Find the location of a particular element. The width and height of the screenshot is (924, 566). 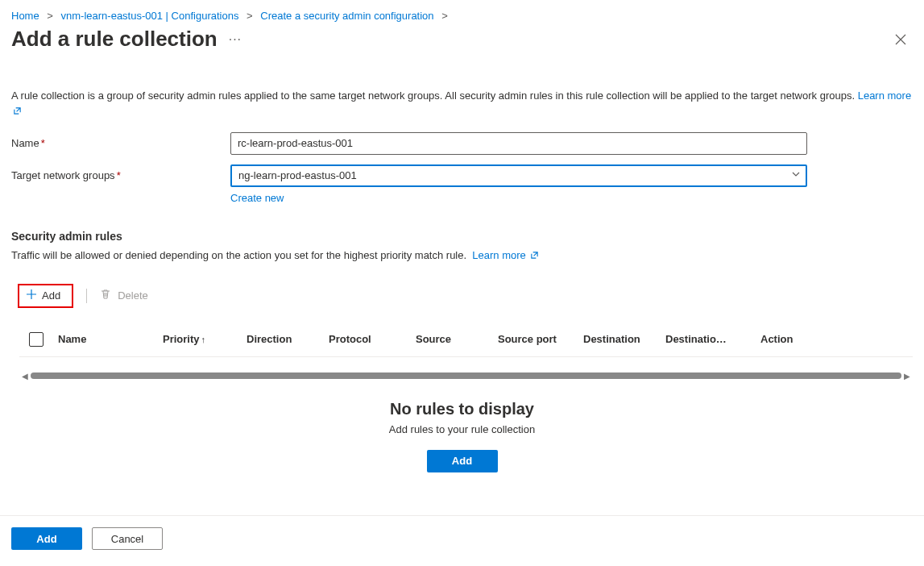

breadcrumb-home: Home is located at coordinates (26, 16).